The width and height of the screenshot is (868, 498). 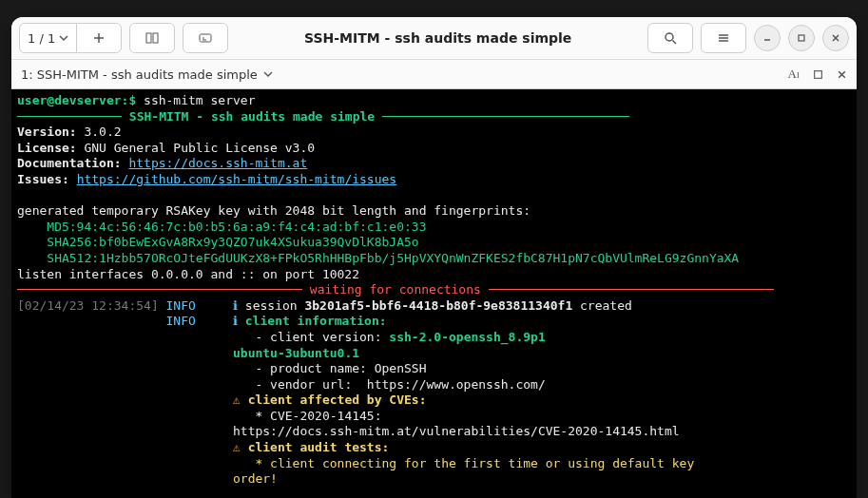 I want to click on cve-url: https://docs.ssh-mitm.at/vulnerabilities…, so click(x=456, y=431).